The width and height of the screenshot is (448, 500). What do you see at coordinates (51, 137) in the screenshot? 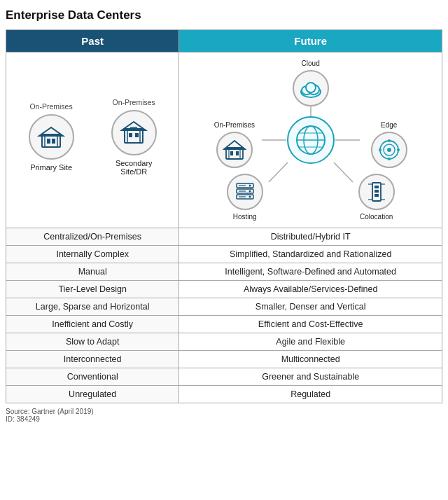
I see `building-icon-primary` at bounding box center [51, 137].